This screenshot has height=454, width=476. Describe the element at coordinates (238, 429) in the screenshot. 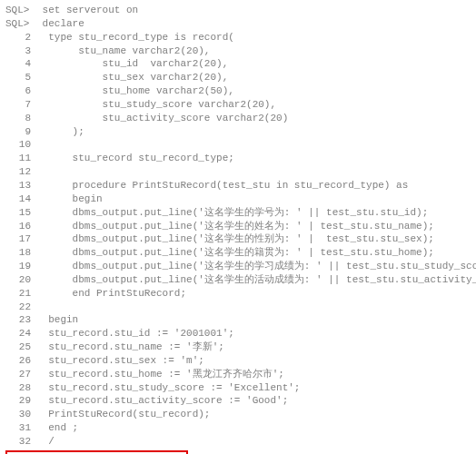

I see `code-line: 31 end ;` at that location.